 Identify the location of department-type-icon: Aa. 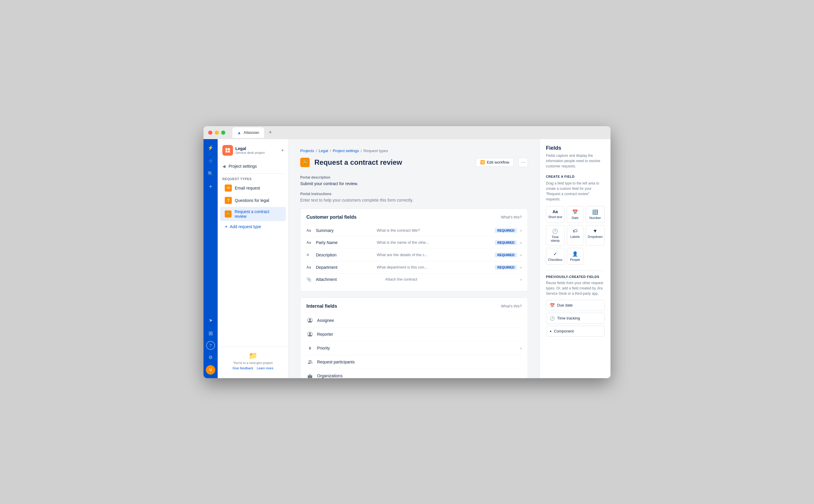
(309, 267).